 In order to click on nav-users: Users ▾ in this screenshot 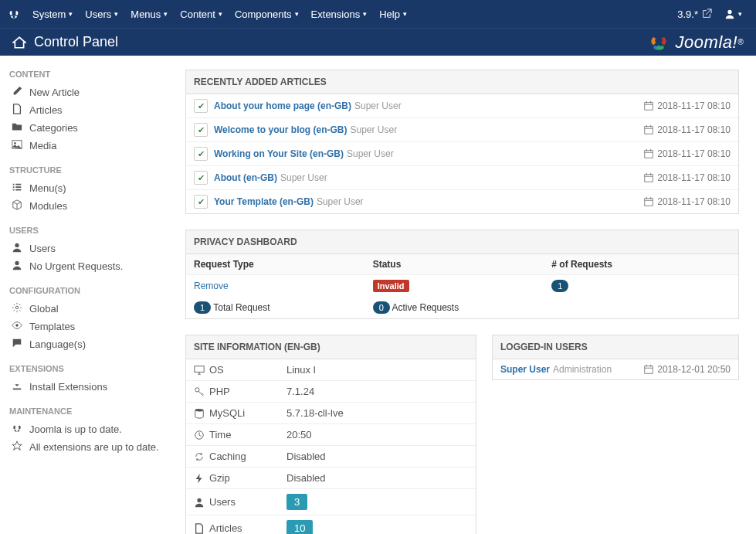, I will do `click(102, 14)`.